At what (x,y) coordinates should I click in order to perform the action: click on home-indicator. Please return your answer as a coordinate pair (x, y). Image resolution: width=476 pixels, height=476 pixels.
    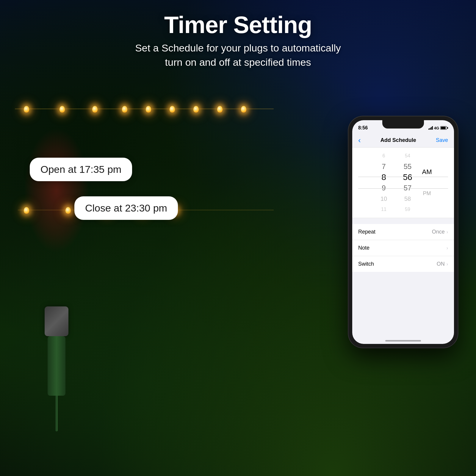
    Looking at the image, I should click on (403, 341).